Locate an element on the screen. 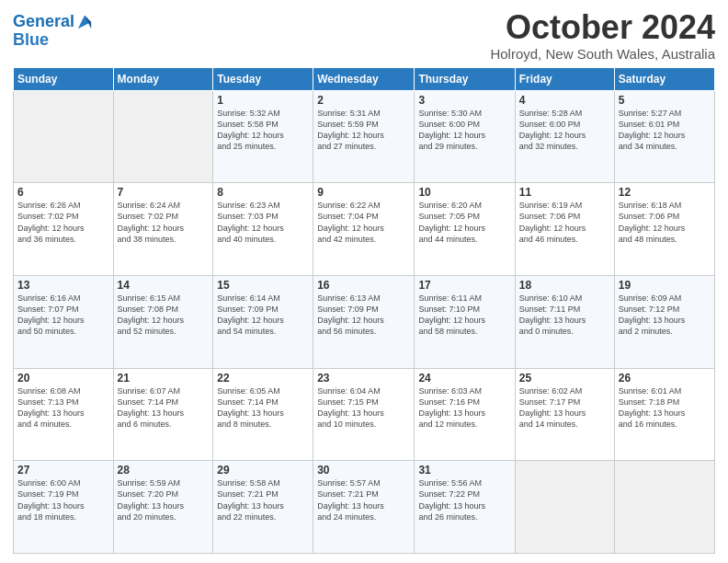 The width and height of the screenshot is (728, 563). day-number: 27 is located at coordinates (63, 470).